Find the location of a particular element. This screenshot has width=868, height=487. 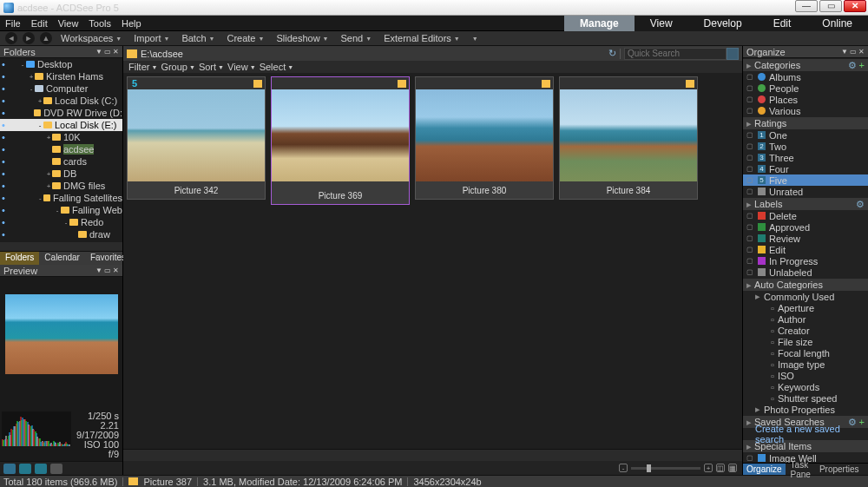

org-section-header: ▸Categories⚙+ is located at coordinates (806, 65).